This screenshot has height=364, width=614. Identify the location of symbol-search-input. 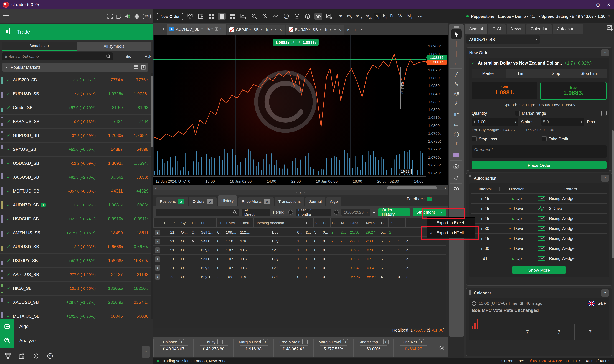
(55, 56).